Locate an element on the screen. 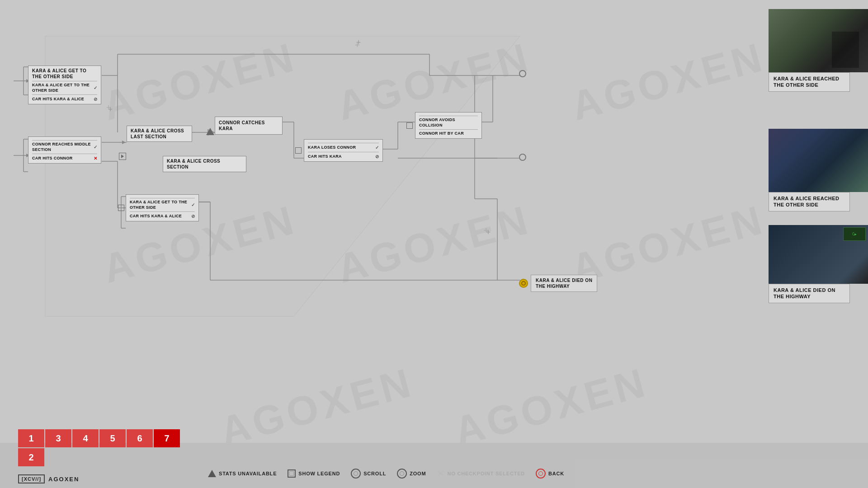 This screenshot has height=488, width=868. chapter-row-top: 1 3 4 5 6 7 is located at coordinates (99, 438).